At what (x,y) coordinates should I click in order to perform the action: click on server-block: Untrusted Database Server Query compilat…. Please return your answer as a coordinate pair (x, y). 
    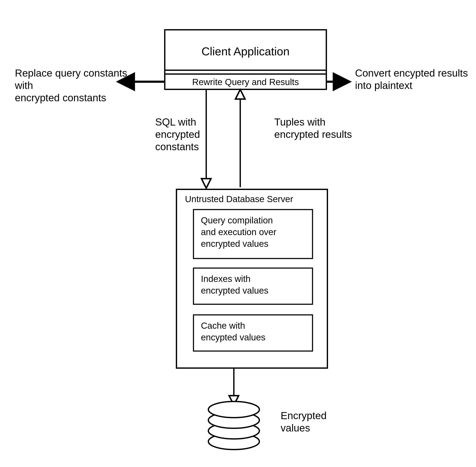
    Looking at the image, I should click on (252, 279).